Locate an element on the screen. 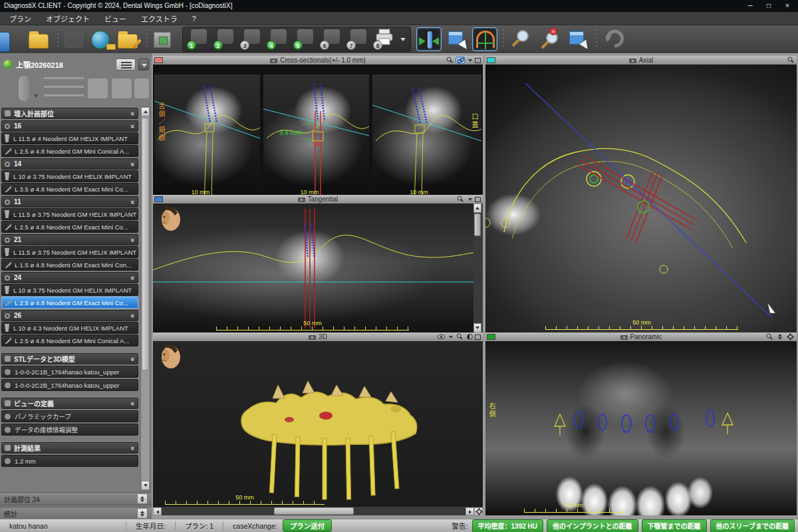 This screenshot has height=532, width=798. status-badge: 他のインプラントとの距離 is located at coordinates (593, 525).